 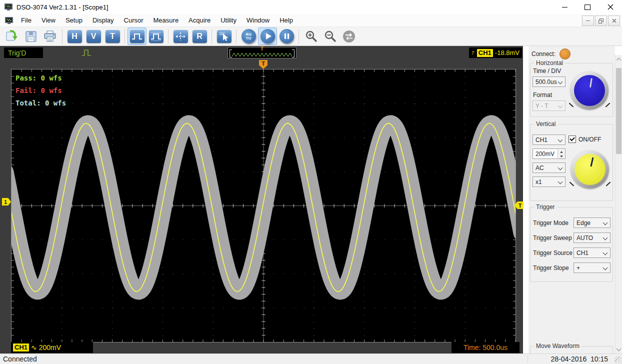 What do you see at coordinates (592, 223) in the screenshot?
I see `trigger-mode-select: Edge` at bounding box center [592, 223].